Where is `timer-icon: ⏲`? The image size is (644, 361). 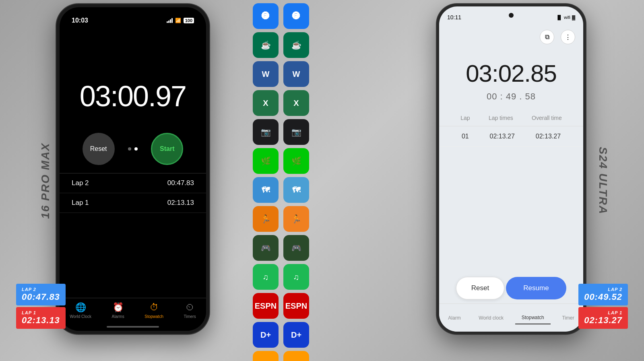 timer-icon: ⏲ is located at coordinates (190, 307).